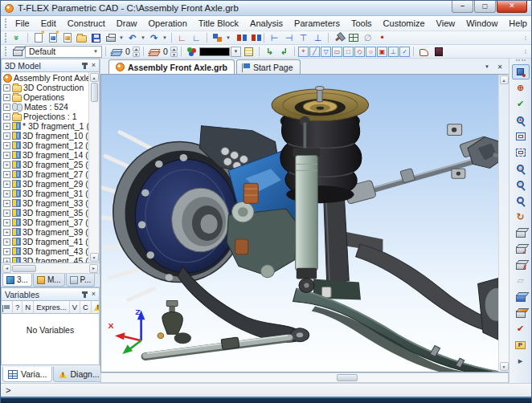 The width and height of the screenshot is (532, 403). Describe the element at coordinates (45, 222) in the screenshot. I see `tree-item: 3D fragment_37 (` at that location.